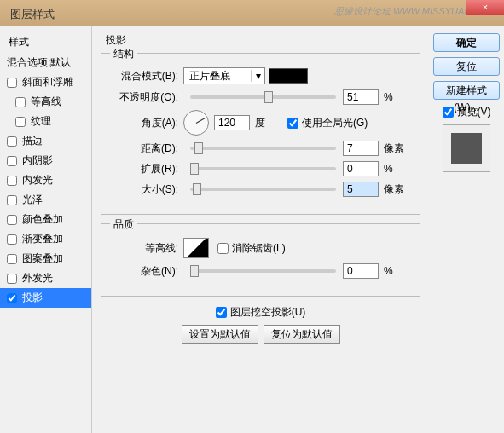 Image resolution: width=504 pixels, height=433 pixels. I want to click on noise-slider, so click(263, 271).